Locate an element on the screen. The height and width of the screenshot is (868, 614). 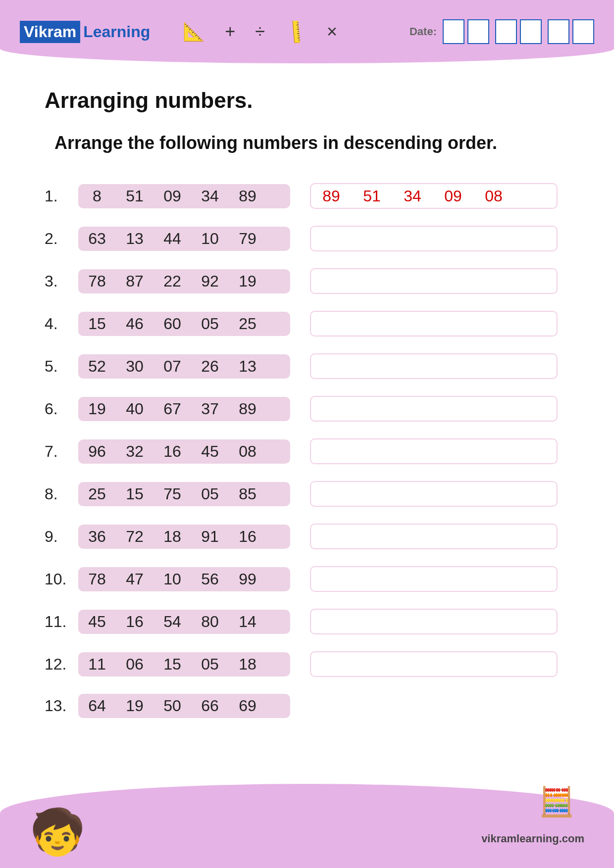
row-number: 4. is located at coordinates (61, 324).